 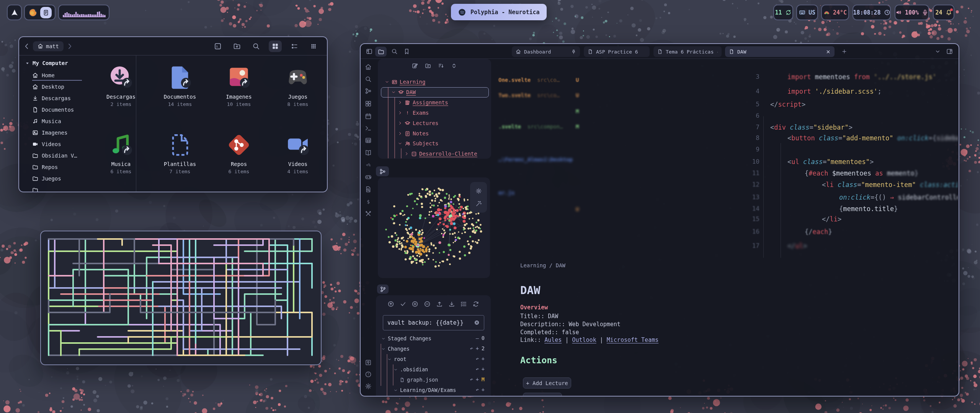 What do you see at coordinates (403, 92) in the screenshot?
I see `tree-item-daw: DAW` at bounding box center [403, 92].